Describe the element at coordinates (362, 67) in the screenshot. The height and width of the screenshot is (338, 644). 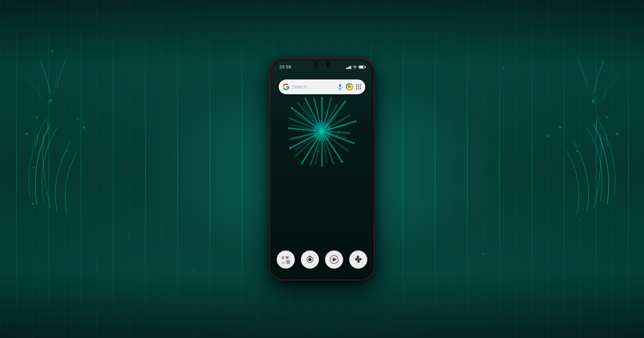
I see `battery-icon` at that location.